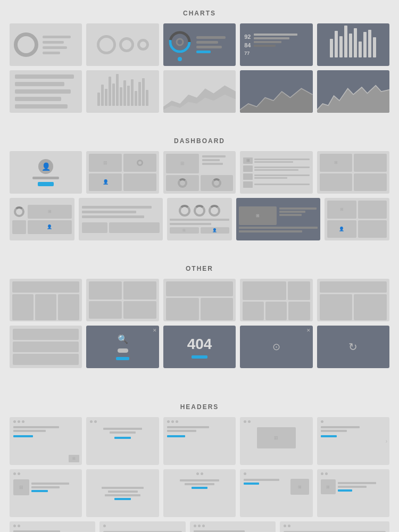 The width and height of the screenshot is (399, 532). Describe the element at coordinates (200, 347) in the screenshot. I see `other-404-card: 404` at that location.